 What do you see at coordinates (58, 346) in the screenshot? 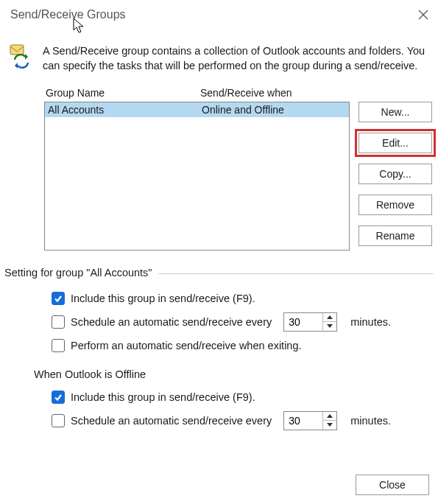
I see `perform-exit-checkbox` at bounding box center [58, 346].